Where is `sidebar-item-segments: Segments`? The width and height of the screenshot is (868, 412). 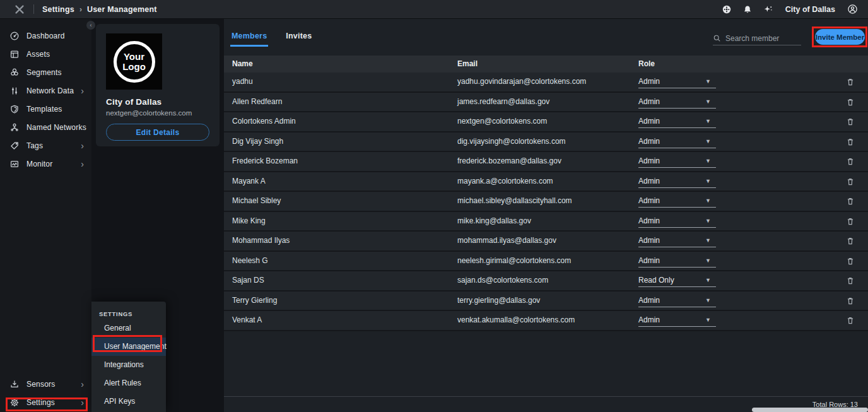
sidebar-item-segments: Segments is located at coordinates (45, 72).